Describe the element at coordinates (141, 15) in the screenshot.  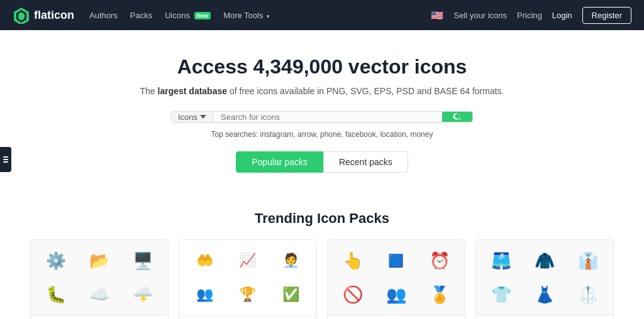
I see `nav-left: flaticon Authors Packs Uicons New More T…` at that location.